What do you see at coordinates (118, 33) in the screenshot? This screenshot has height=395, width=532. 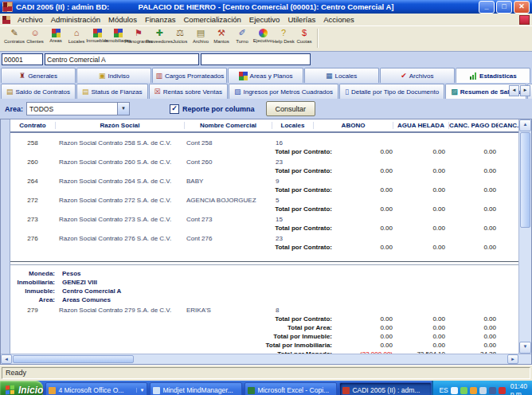 I see `inmobiliarias-icon` at bounding box center [118, 33].